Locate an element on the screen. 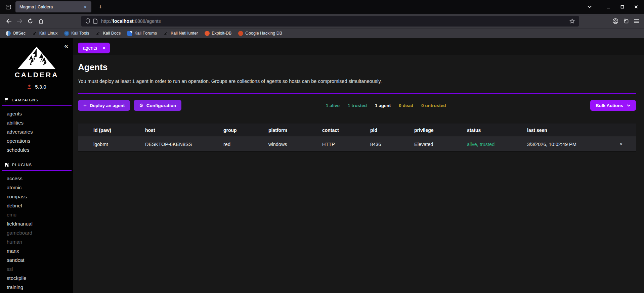 The width and height of the screenshot is (644, 293). bookmark-offsec: OffSec is located at coordinates (15, 34).